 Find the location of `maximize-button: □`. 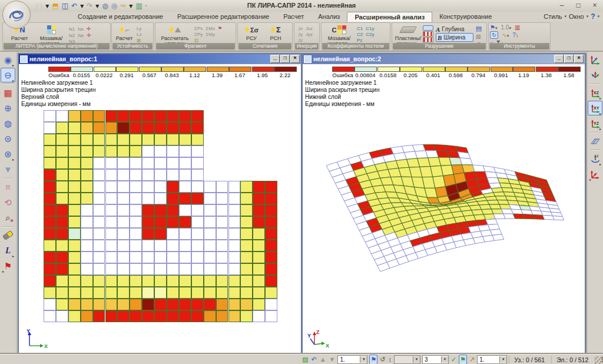

maximize-button: □ is located at coordinates (578, 5).